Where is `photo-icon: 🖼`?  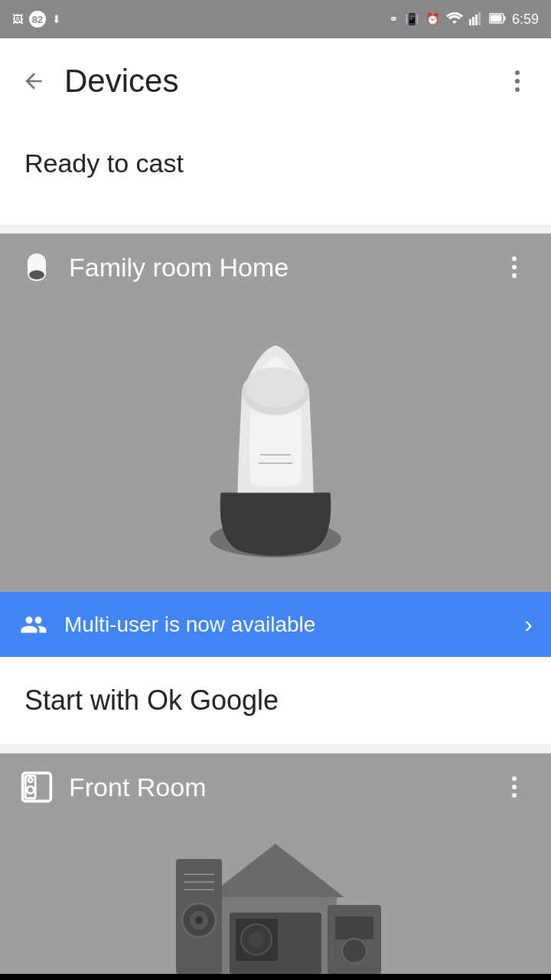
photo-icon: 🖼 is located at coordinates (18, 19).